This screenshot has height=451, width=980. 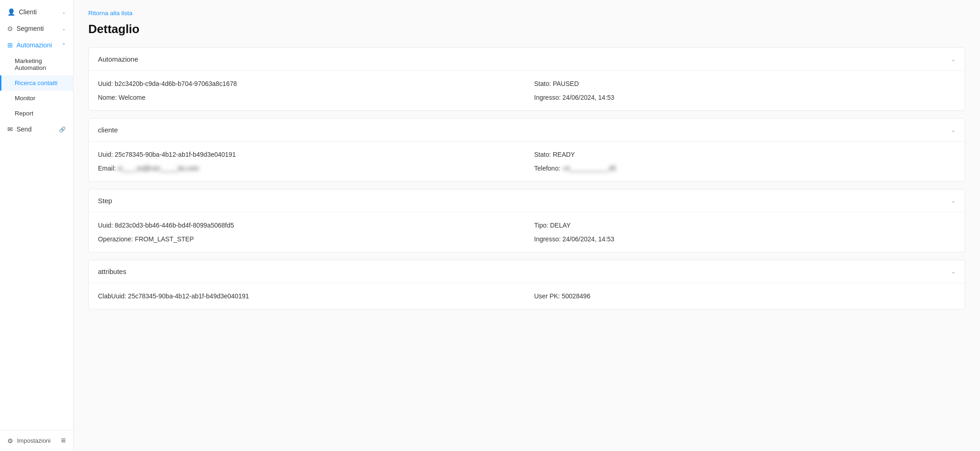 I want to click on sidebar-subitem-monitor: Monitor, so click(x=37, y=98).